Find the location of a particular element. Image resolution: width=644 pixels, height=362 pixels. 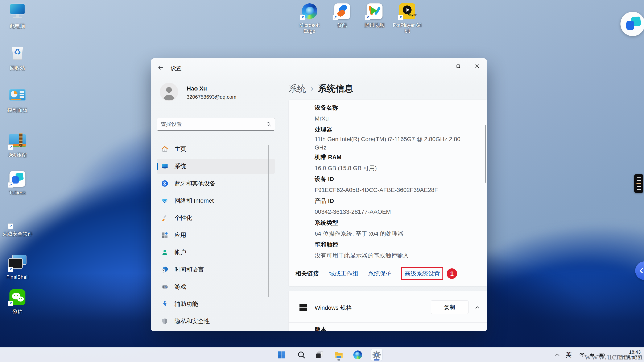

sidebar-item-bluetooth: 蓝牙和其他设备 is located at coordinates (216, 183).